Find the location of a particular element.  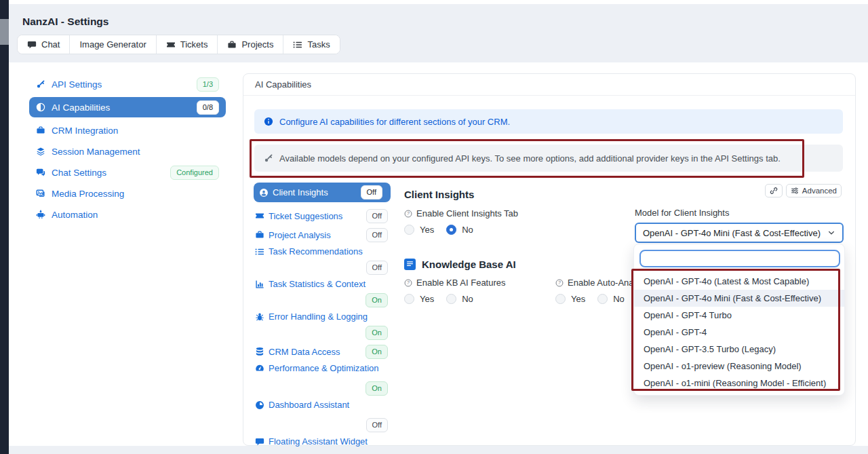

enable-kb-label: ?Enable KB AI Features is located at coordinates (455, 282).